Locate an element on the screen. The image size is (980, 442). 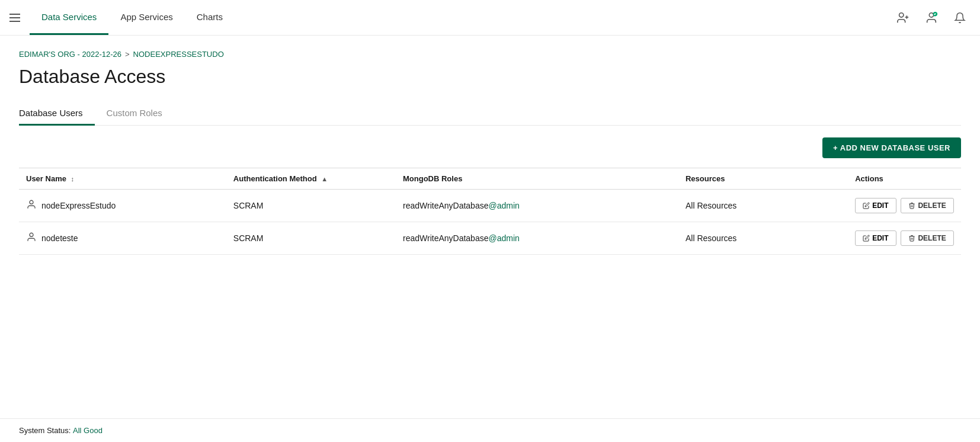
col-header-username: User Name ↕ is located at coordinates (123, 179).